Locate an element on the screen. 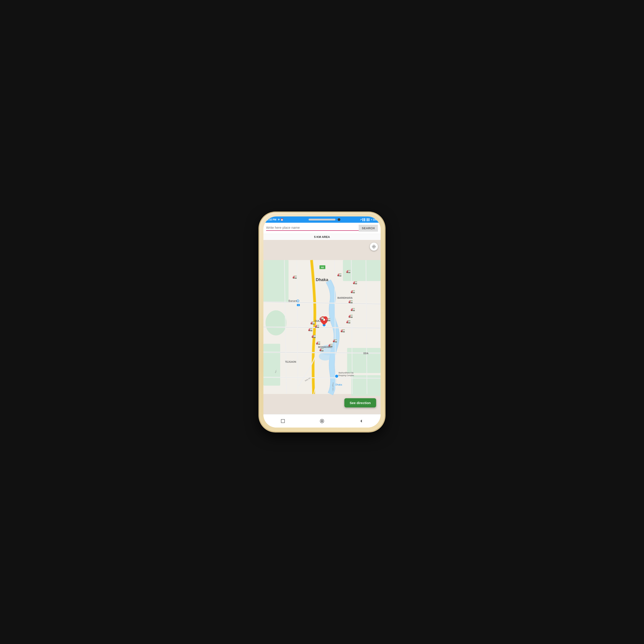 Image resolution: width=644 pixels, height=644 pixels. truck-marker-7: 🚛 is located at coordinates (353, 309).